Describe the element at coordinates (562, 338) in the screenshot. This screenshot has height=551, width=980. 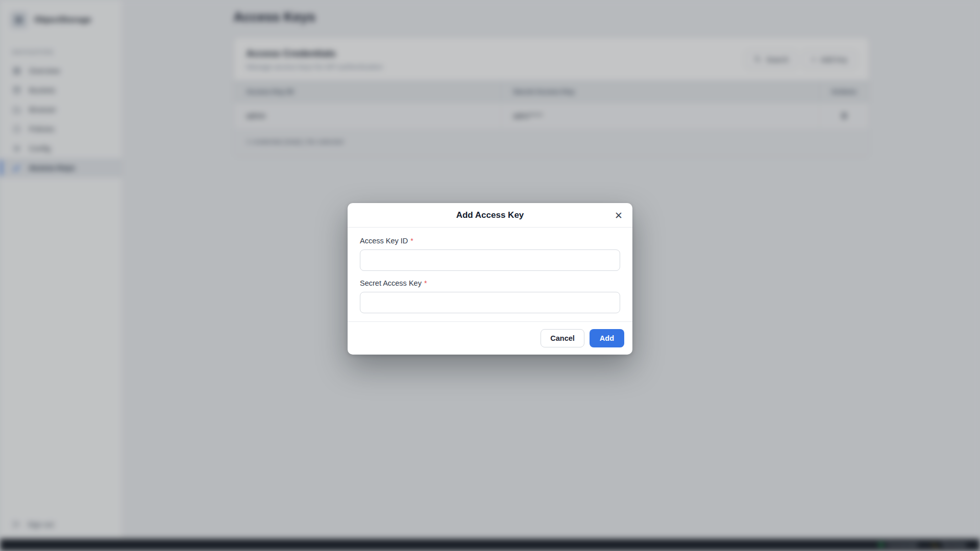
I see `cancel-button: Cancel` at that location.